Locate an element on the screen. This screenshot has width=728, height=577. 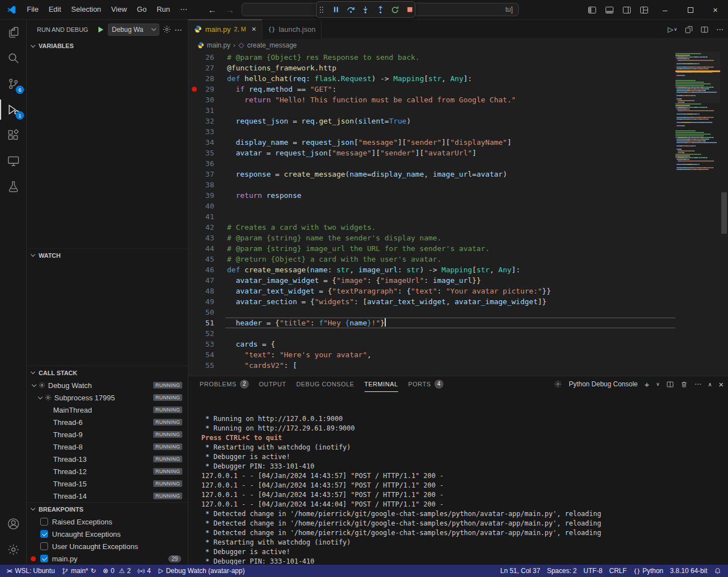
callstack-item: Thread-13RUNNING is located at coordinates (107, 459).